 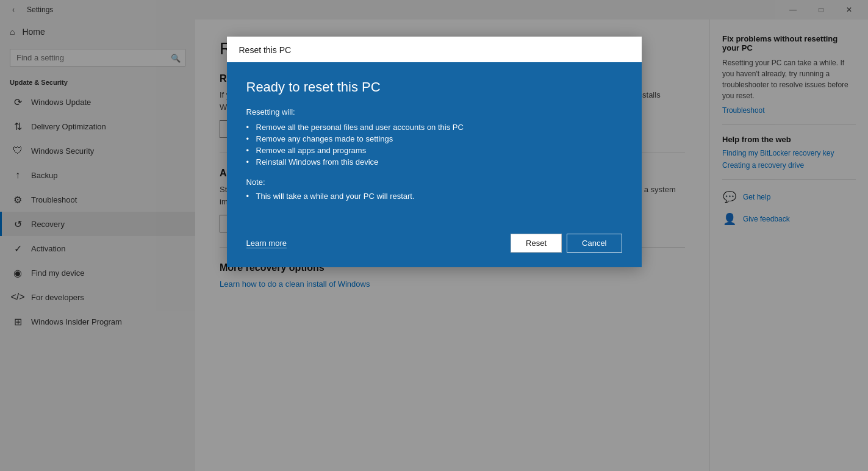 What do you see at coordinates (434, 162) in the screenshot?
I see `dialog-bullet-3: Reinstall Windows from this device` at bounding box center [434, 162].